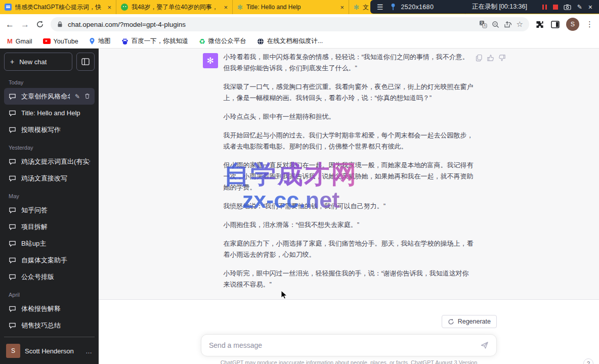  I want to click on edit-icon: ✎, so click(77, 97).